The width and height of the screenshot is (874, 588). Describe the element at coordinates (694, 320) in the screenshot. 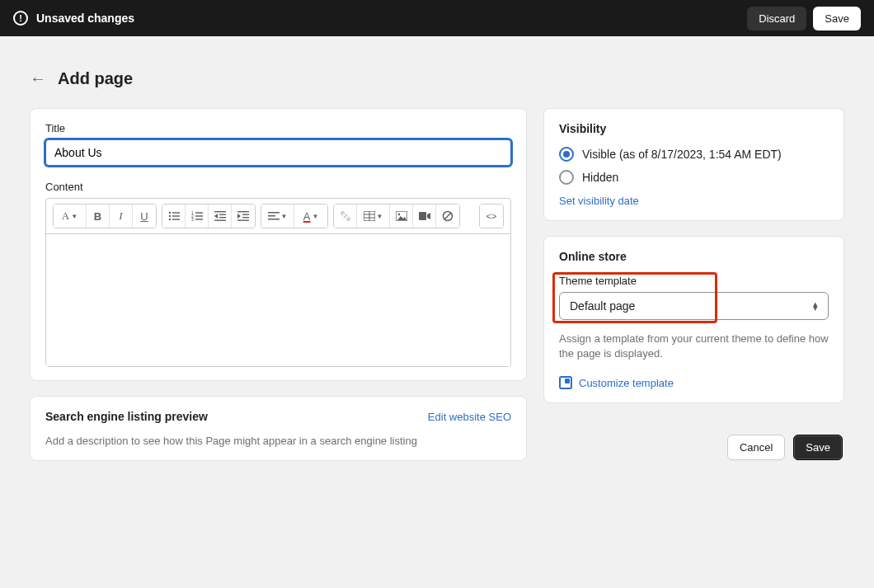

I see `online-store-card: Online store Theme template Default page…` at that location.